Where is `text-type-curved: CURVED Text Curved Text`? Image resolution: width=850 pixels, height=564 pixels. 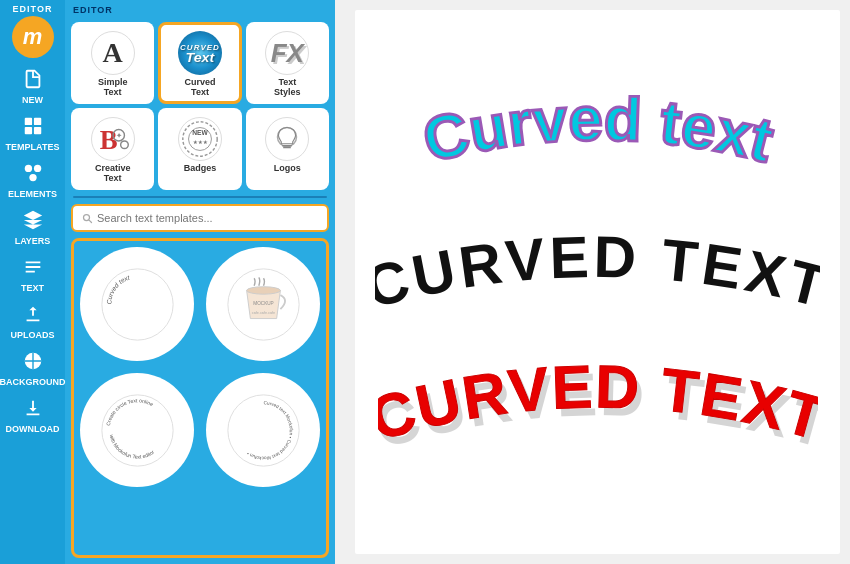
text-type-curved: CURVED Text Curved Text is located at coordinates (200, 63).